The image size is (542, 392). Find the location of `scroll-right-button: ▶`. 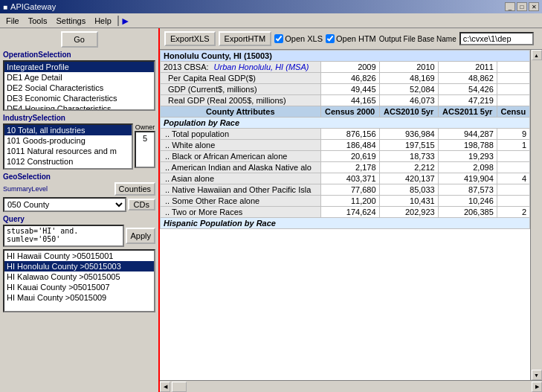

scroll-right-button: ▶ is located at coordinates (537, 387).